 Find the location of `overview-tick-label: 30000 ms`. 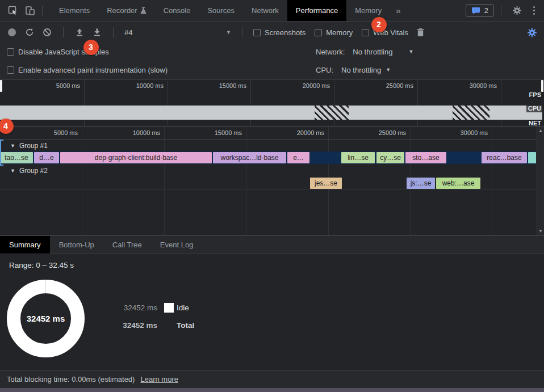

overview-tick-label: 30000 ms is located at coordinates (483, 86).